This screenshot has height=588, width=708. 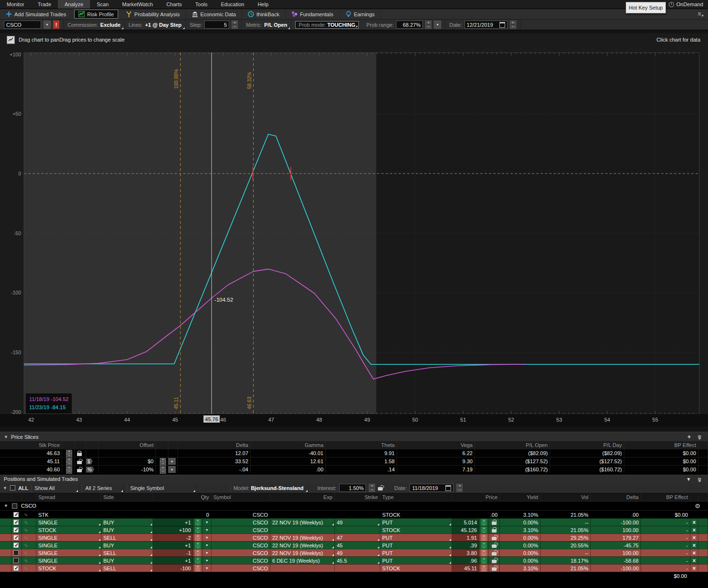 What do you see at coordinates (198, 561) in the screenshot?
I see `qty-stepper: +−` at bounding box center [198, 561].